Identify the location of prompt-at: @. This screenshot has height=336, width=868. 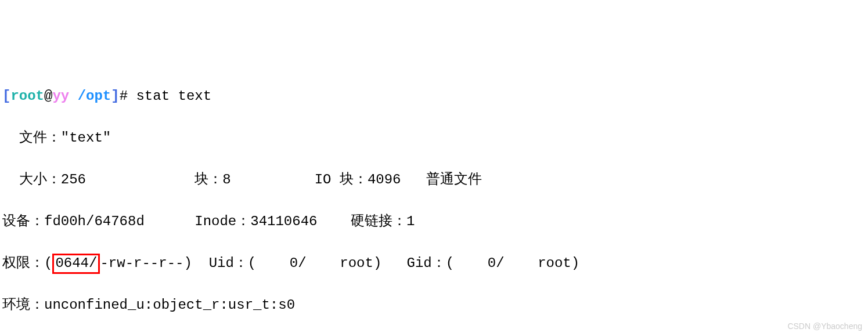
(48, 96).